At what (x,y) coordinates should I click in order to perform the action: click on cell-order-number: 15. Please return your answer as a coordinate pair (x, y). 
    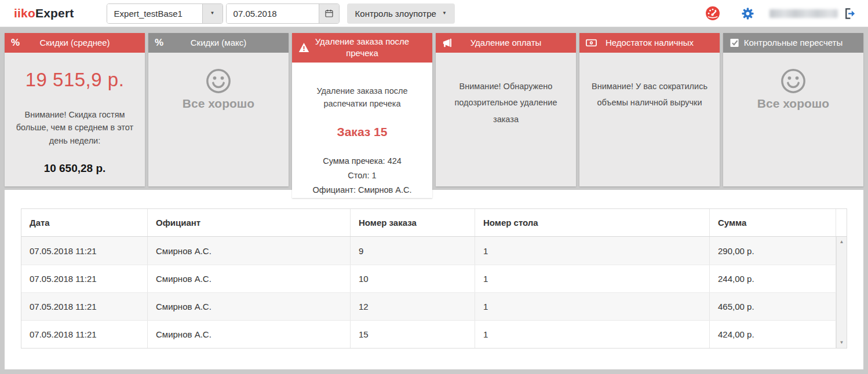
    Looking at the image, I should click on (413, 335).